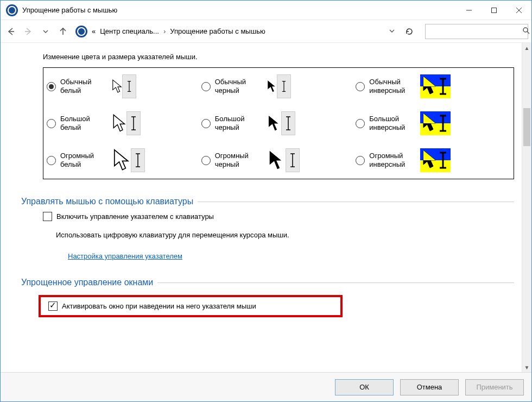 This screenshot has width=532, height=402. I want to click on maximize-icon, so click(494, 10).